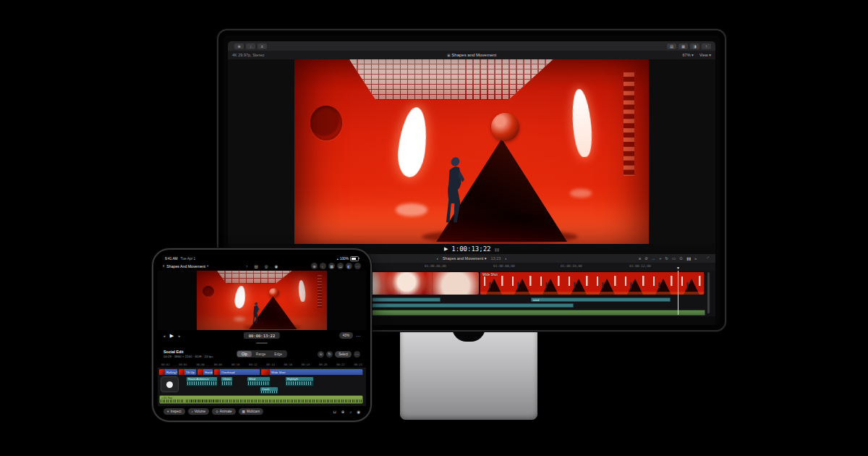 The image size is (868, 456). What do you see at coordinates (654, 258) in the screenshot?
I see `position-tool-icon: ↔` at bounding box center [654, 258].